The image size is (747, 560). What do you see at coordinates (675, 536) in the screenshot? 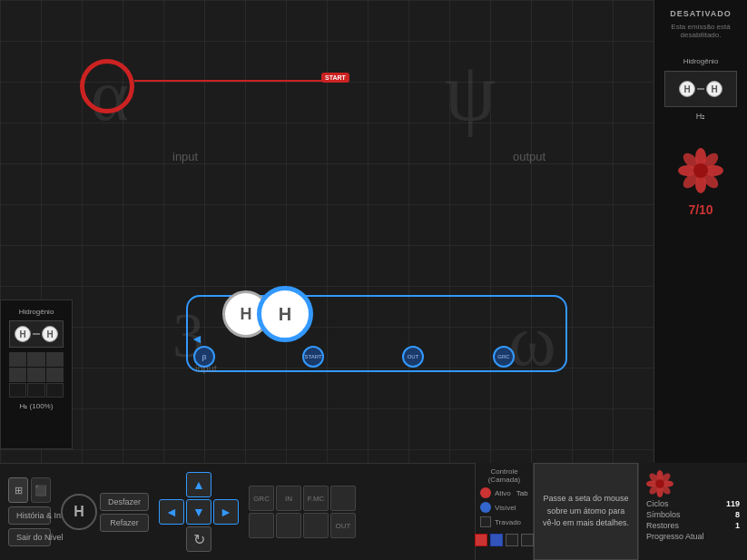
I see `progress-label: Progresso Atual` at bounding box center [675, 536].